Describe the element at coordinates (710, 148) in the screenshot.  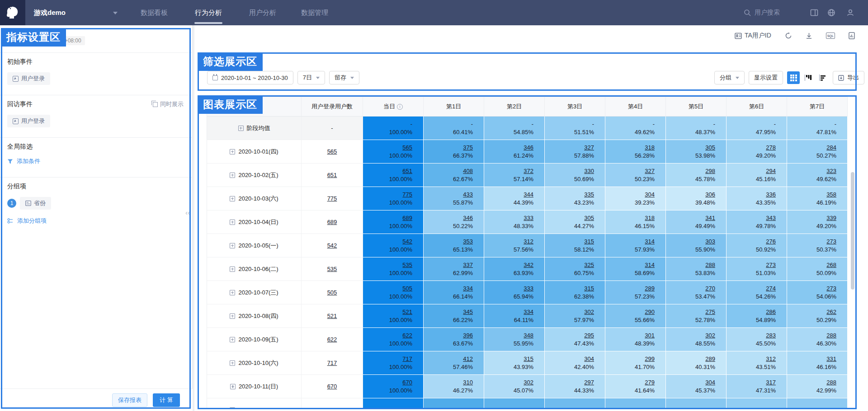
I see `retained-count-link: 305` at that location.